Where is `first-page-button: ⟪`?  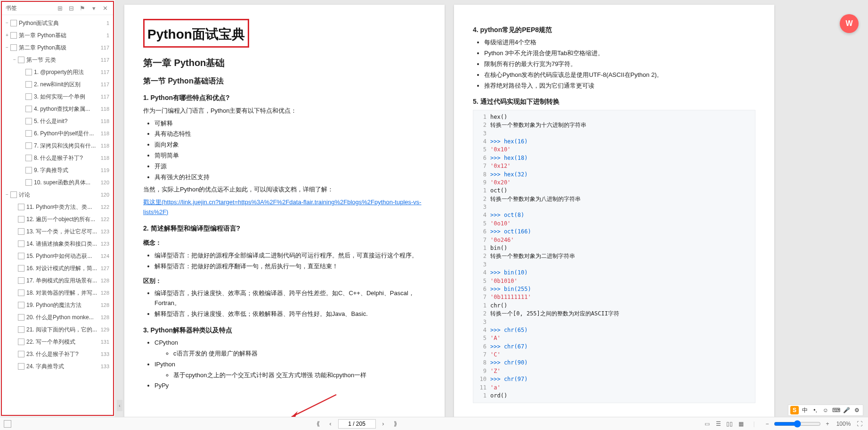 first-page-button: ⟪ is located at coordinates (318, 424).